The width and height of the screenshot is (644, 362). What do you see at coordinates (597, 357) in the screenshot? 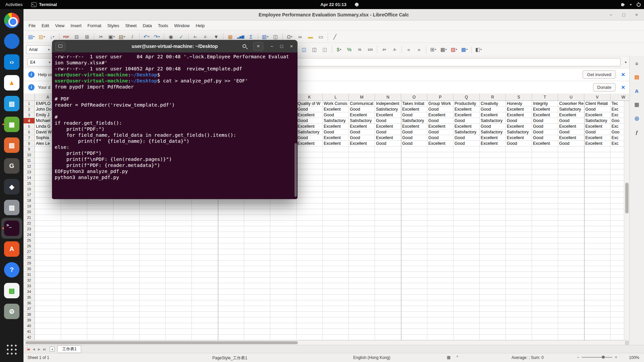
I see `zoom-slider` at bounding box center [597, 357].